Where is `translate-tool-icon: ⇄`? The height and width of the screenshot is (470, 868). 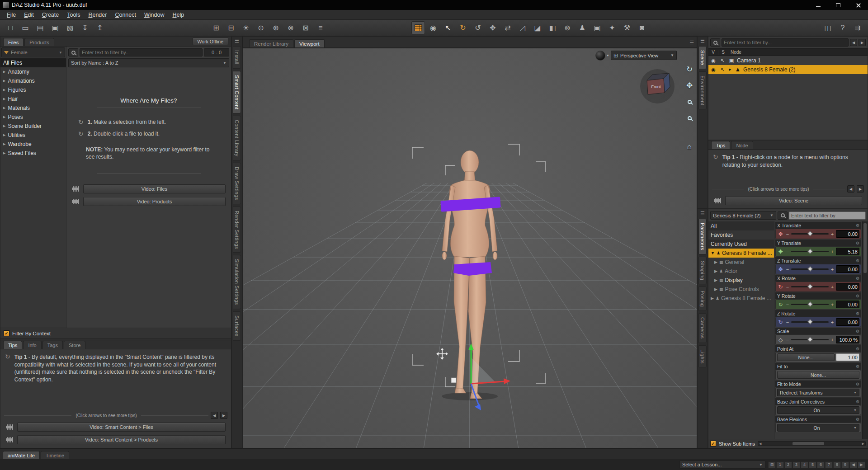 translate-tool-icon: ⇄ is located at coordinates (508, 28).